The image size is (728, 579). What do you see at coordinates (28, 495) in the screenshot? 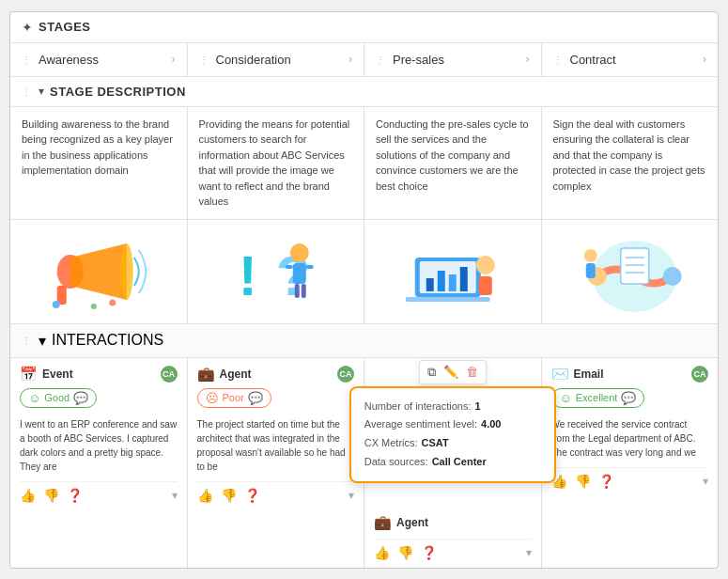
I see `thumbup-icon-1: 👍` at bounding box center [28, 495].